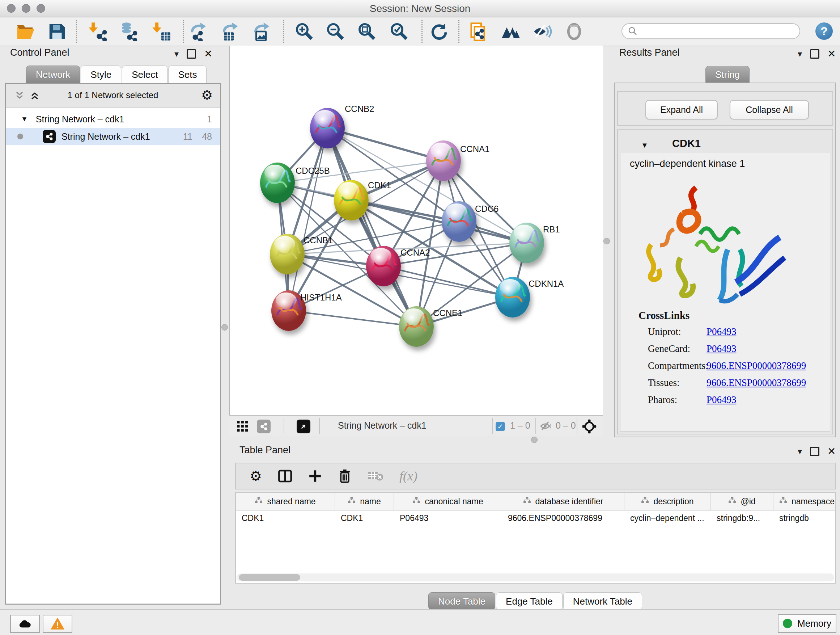 This screenshot has height=635, width=840. I want to click on table-panel-window-buttons: ▾ ✕, so click(817, 451).